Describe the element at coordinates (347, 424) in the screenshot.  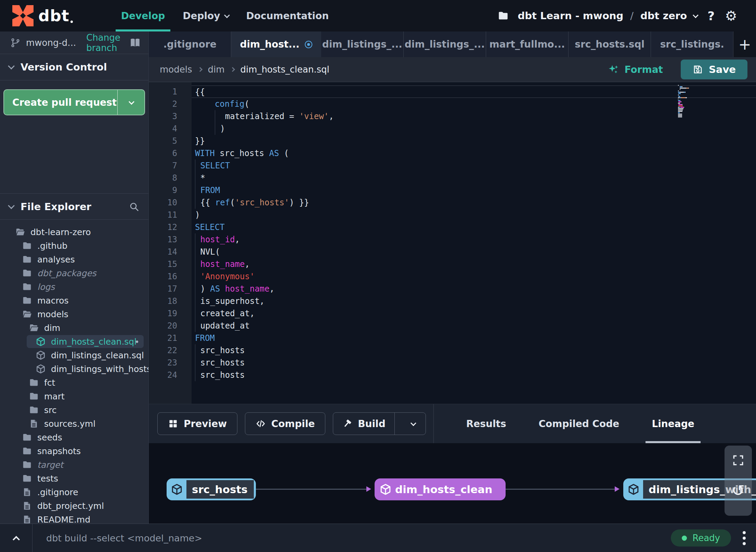
I see `hammer-icon` at that location.